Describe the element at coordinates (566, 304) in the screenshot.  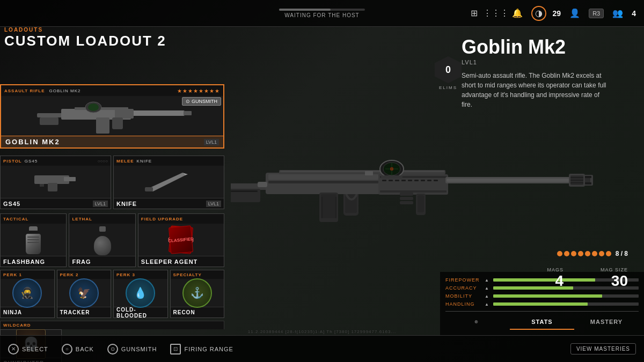
I see `handling-bar-bg` at that location.